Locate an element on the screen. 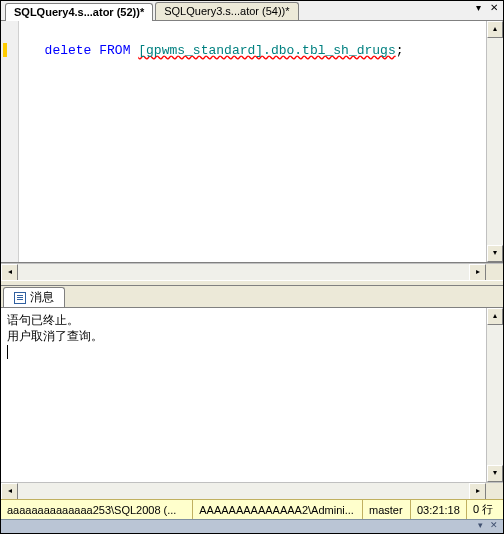 This screenshot has height=534, width=504. hscroll-track is located at coordinates (244, 491).